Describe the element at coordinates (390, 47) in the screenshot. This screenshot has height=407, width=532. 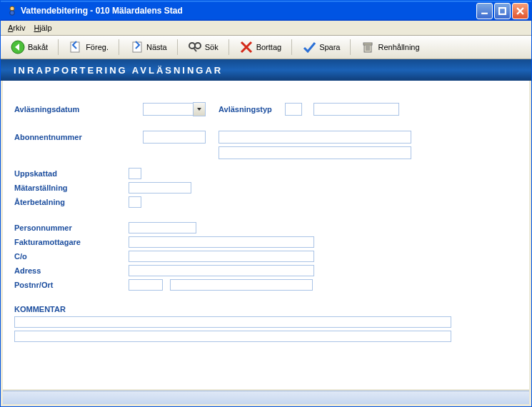
I see `renhallning-button: Renhållning` at that location.